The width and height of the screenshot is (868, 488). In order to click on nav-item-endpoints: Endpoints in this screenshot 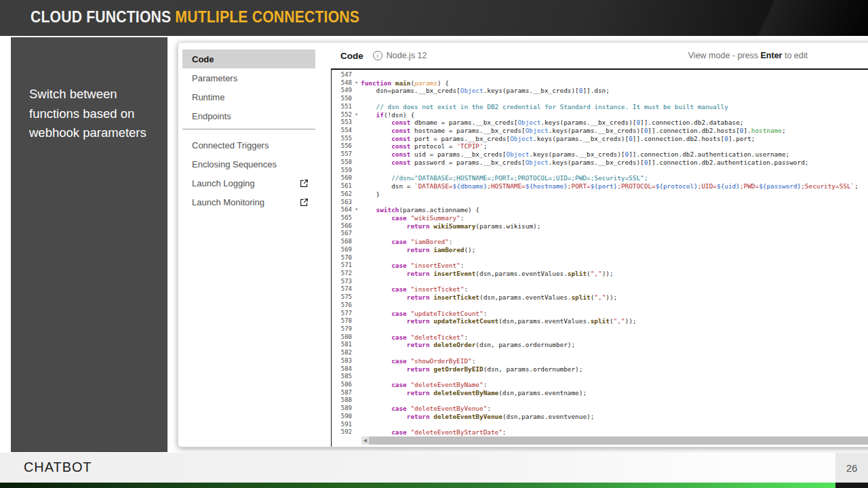, I will do `click(249, 116)`.